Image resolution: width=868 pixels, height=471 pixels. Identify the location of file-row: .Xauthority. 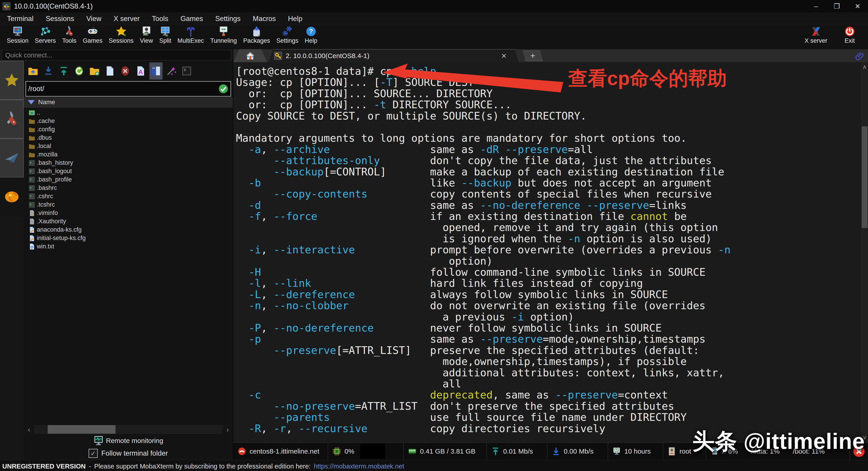
(128, 221).